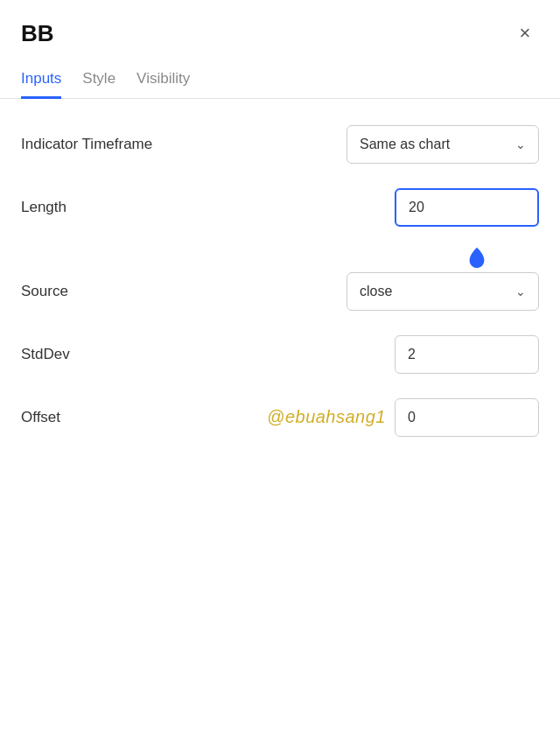 The image size is (560, 737). What do you see at coordinates (99, 81) in the screenshot?
I see `tab-style: Style` at bounding box center [99, 81].